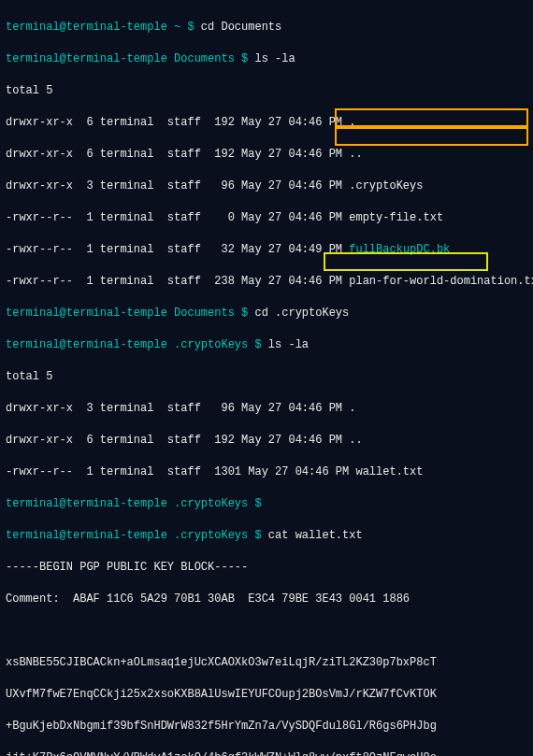 This screenshot has width=533, height=756. I want to click on prompt-line: terminal@terminal-temple .cryptoKeys $ l…, so click(266, 346).